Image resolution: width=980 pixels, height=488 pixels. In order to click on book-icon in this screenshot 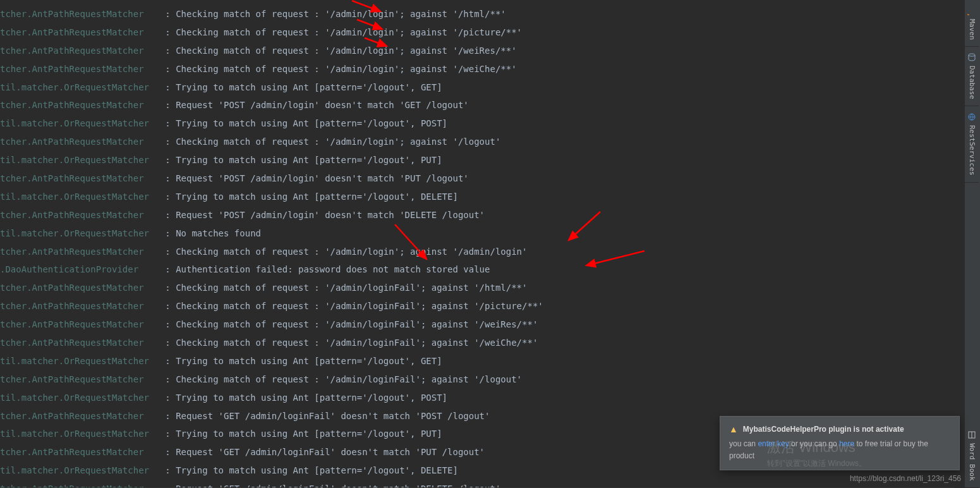, I will do `click(972, 435)`.